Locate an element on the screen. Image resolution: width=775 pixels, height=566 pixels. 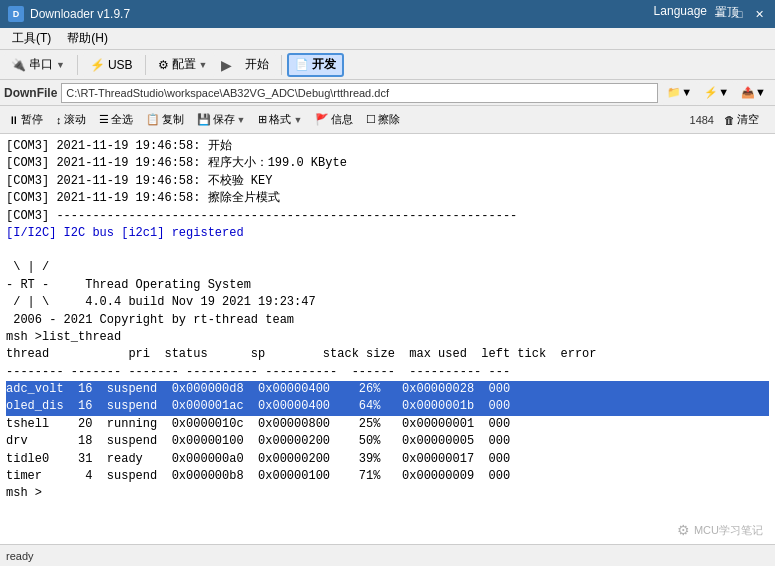
terminal-line: [COM3] 2021-11-19 19:46:58: 开始 is located at coordinates (388, 146).